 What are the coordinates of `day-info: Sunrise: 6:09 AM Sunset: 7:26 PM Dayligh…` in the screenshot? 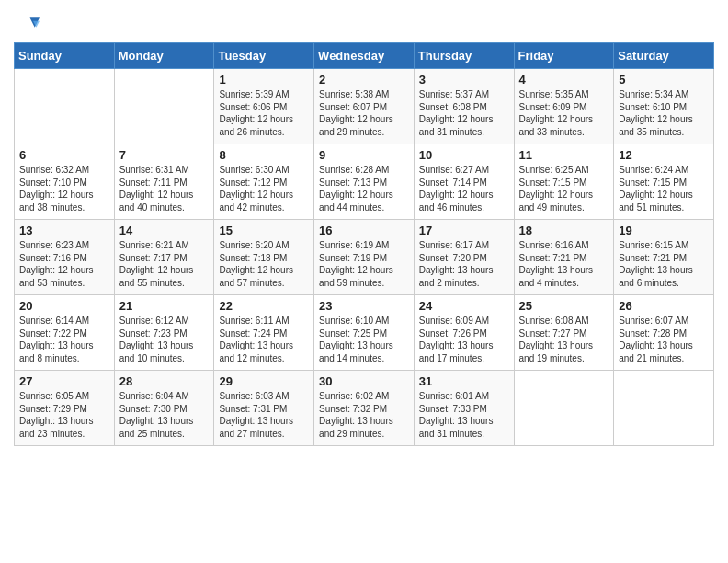 It's located at (464, 339).